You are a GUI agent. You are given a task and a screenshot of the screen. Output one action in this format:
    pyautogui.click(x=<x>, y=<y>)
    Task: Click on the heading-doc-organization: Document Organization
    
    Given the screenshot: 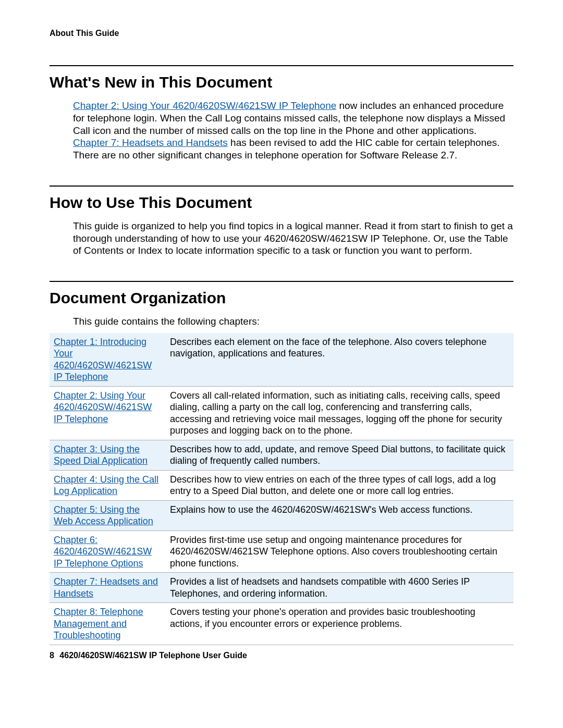 What is the action you would take?
    pyautogui.click(x=282, y=298)
    